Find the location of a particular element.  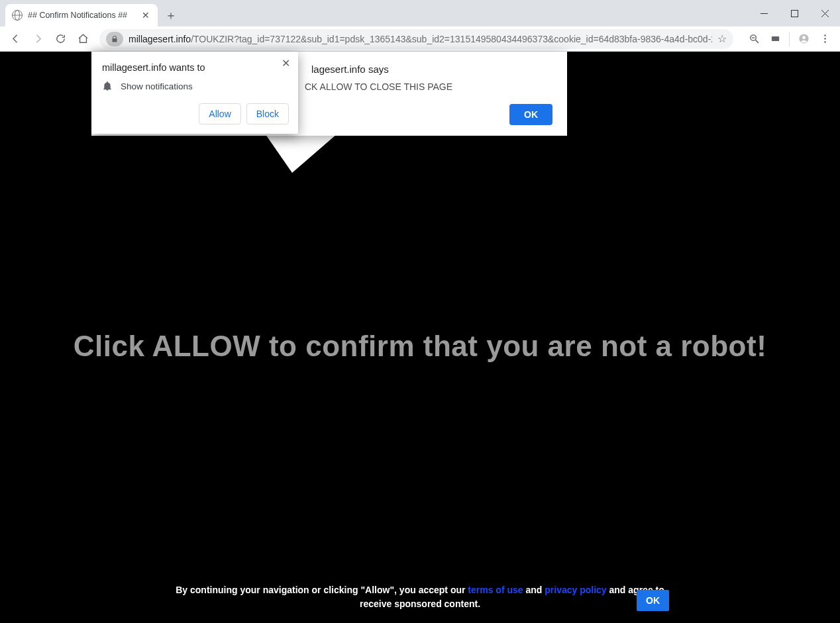

forward-button is located at coordinates (38, 39).